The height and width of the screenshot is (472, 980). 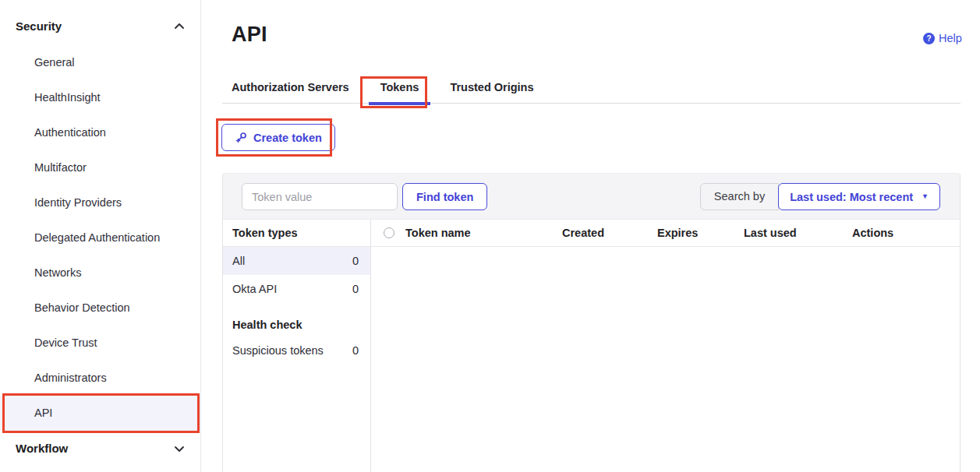 What do you see at coordinates (100, 308) in the screenshot?
I see `sidebar-item-behavior-detection: Behavior Detection` at bounding box center [100, 308].